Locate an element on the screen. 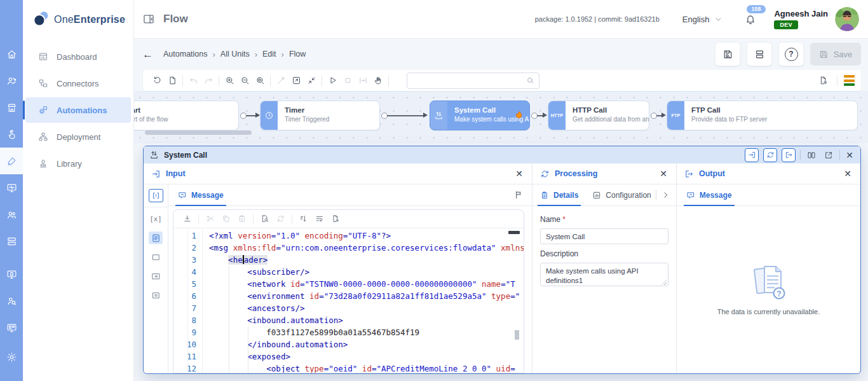  breadcrumb-all-units: All Units is located at coordinates (235, 54).